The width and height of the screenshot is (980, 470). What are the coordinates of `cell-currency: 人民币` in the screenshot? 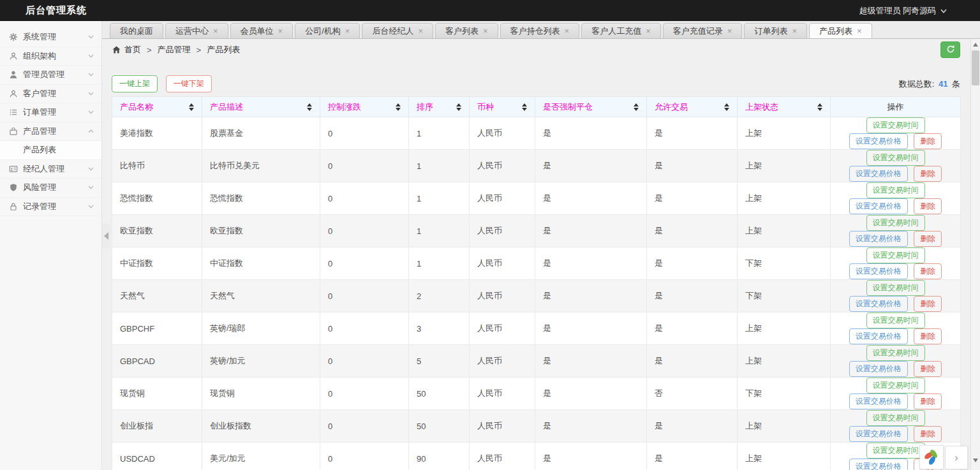 It's located at (503, 264).